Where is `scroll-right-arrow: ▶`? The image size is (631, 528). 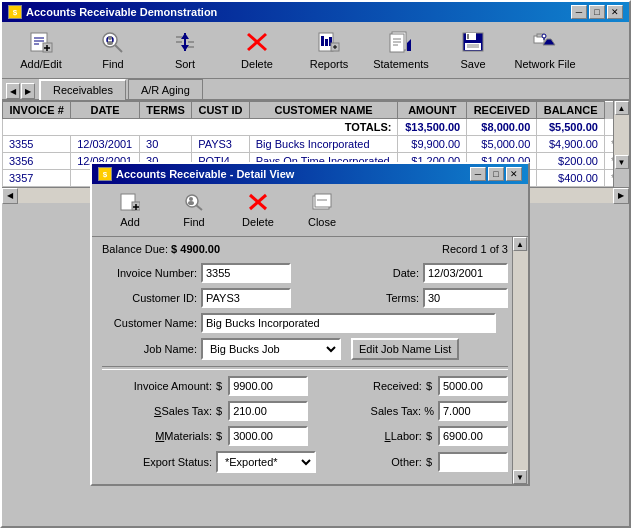
scroll-right-arrow: ▶ is located at coordinates (621, 196).